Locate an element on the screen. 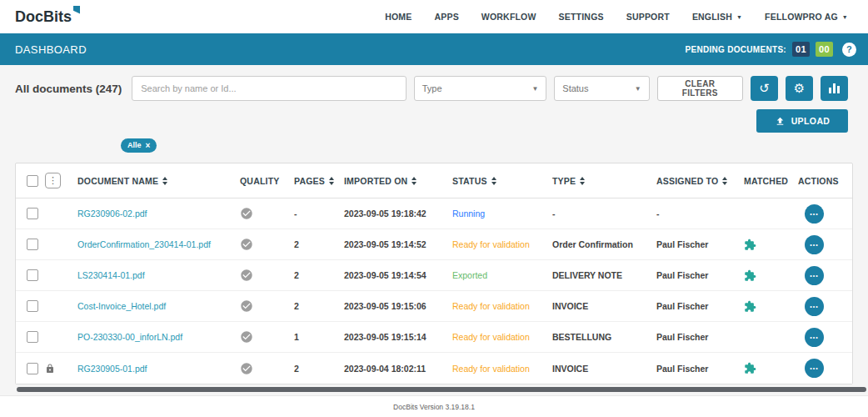  version-text: DocBits Version 3.19.18.1 is located at coordinates (434, 407).